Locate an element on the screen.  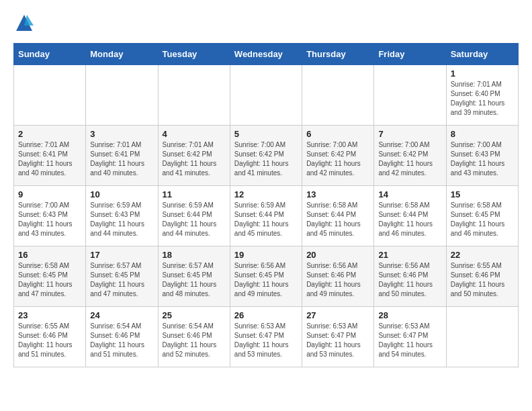
calendar-cell: 11Sunrise: 6:59 AM Sunset: 6:44 PM Dayli… is located at coordinates (193, 216).